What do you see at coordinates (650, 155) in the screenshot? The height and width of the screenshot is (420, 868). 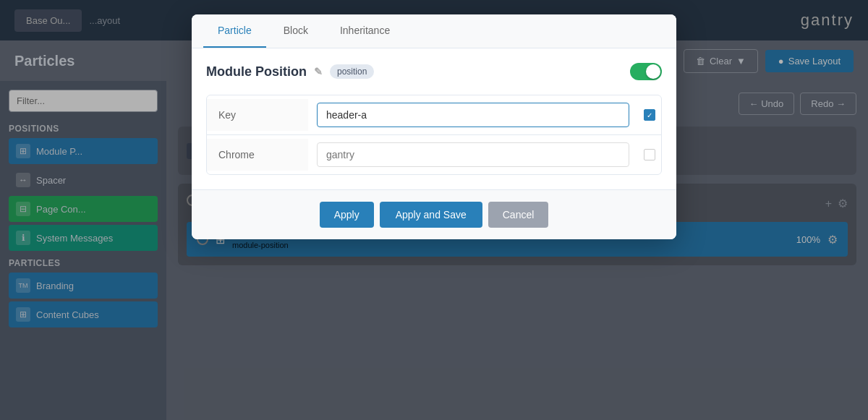 I see `chrome-checkbox-container` at bounding box center [650, 155].